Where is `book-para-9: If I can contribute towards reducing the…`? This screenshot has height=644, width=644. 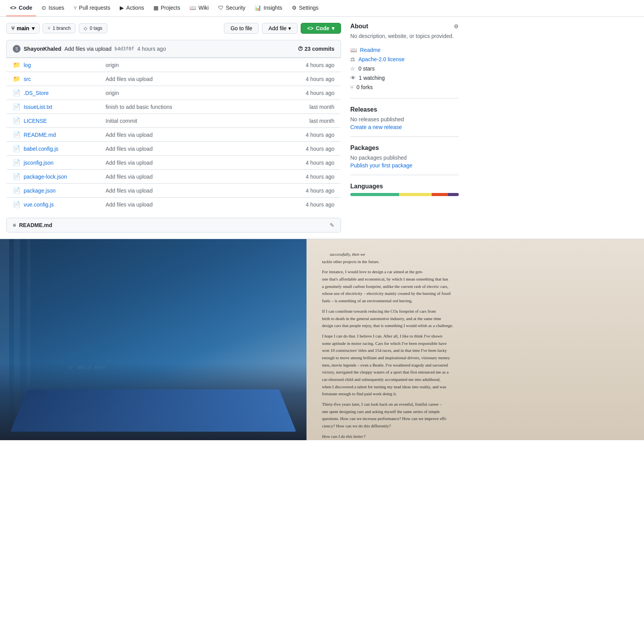
book-para-9: If I can contribute towards reducing the… is located at coordinates (475, 312).